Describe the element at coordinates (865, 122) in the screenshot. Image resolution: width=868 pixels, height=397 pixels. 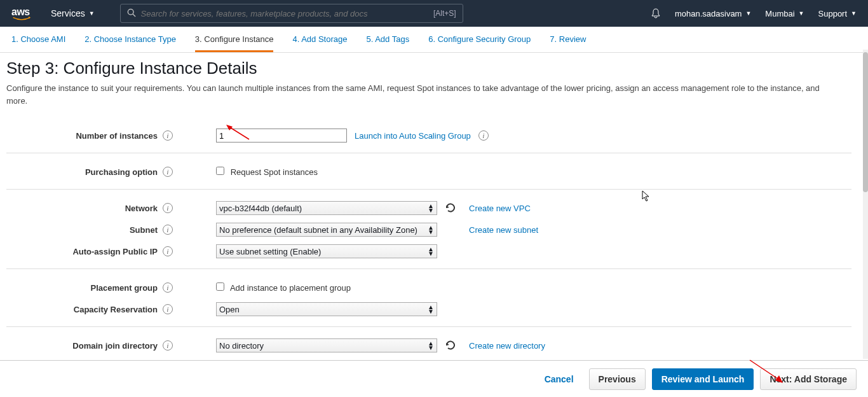
I see `scrollbar-thumb` at that location.